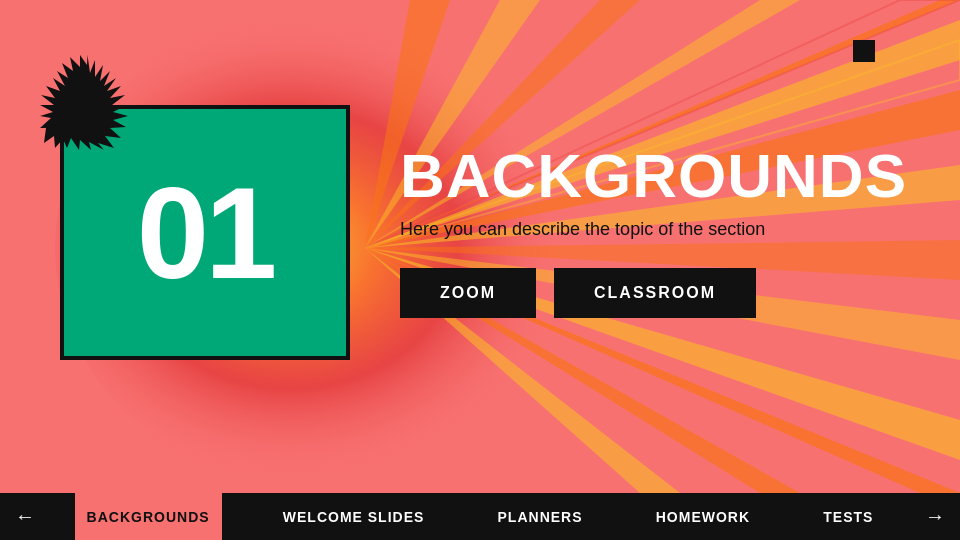  What do you see at coordinates (655, 293) in the screenshot?
I see `classroom-button: CLASSROOM` at bounding box center [655, 293].